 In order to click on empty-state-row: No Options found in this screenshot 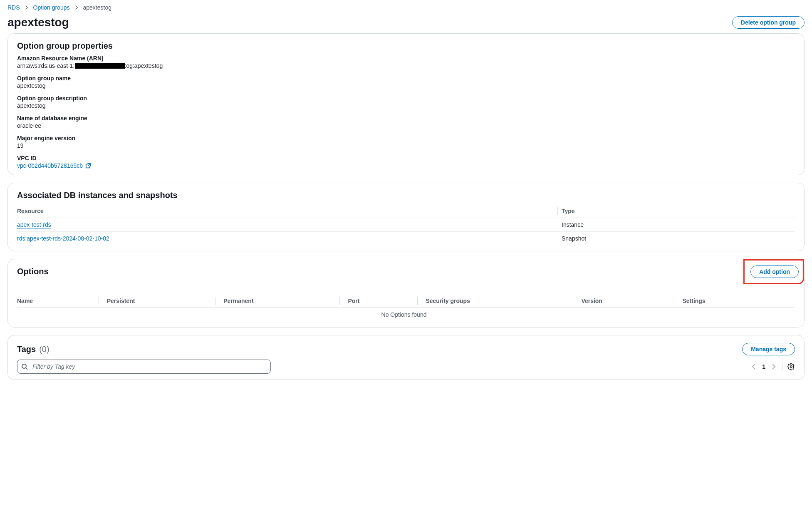, I will do `click(406, 315)`.